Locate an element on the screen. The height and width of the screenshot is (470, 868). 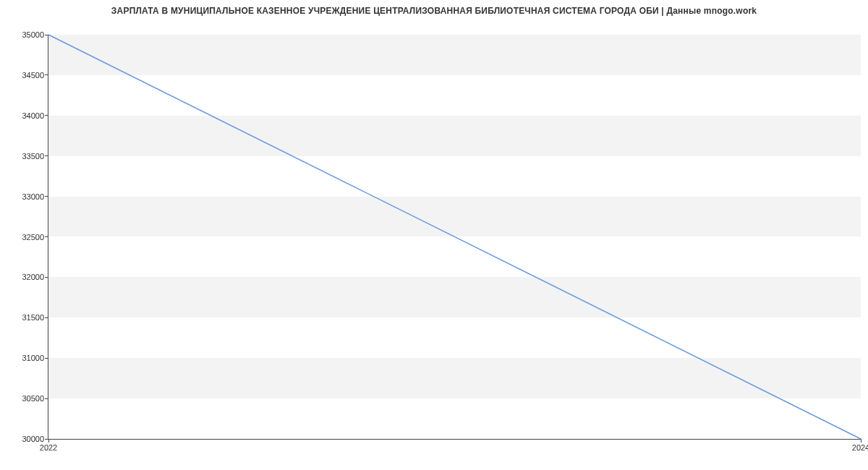
y-tick-label: 34500 is located at coordinates (33, 75).